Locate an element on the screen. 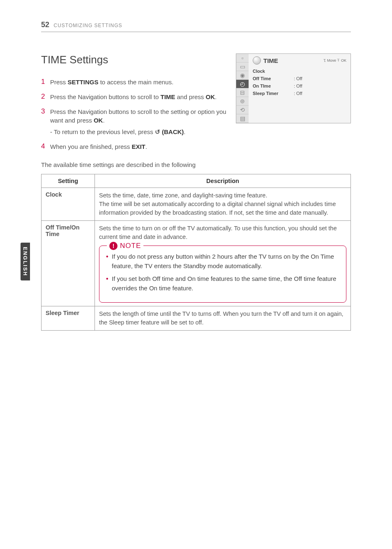 This screenshot has height=549, width=392. step-sub-post: . is located at coordinates (184, 132).